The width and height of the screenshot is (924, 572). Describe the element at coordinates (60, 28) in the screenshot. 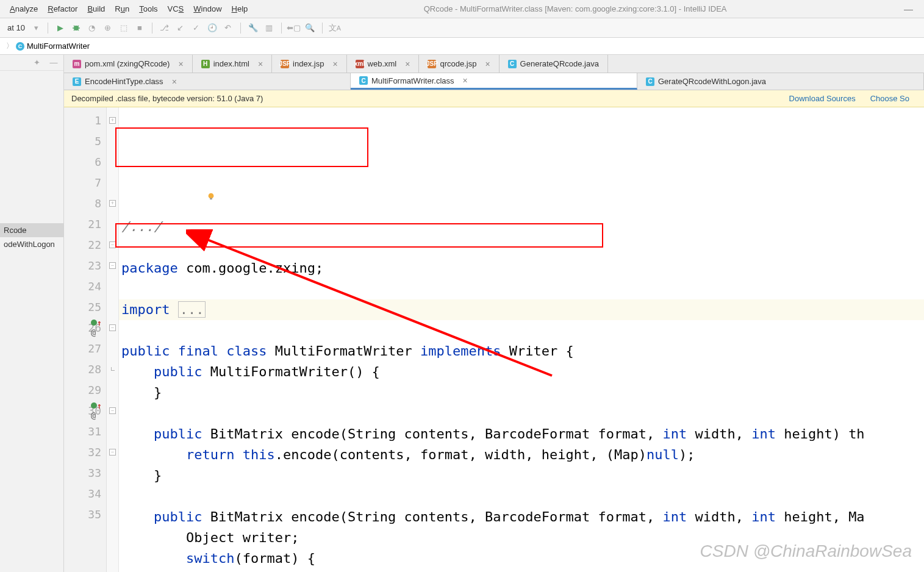

I see `run-icon: ▶` at that location.